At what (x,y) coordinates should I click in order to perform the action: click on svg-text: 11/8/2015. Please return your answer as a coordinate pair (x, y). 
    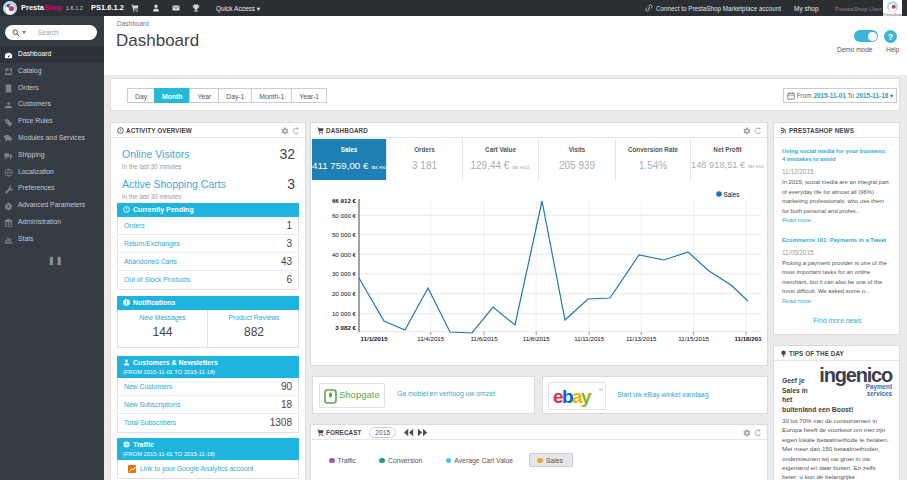
    Looking at the image, I should click on (537, 338).